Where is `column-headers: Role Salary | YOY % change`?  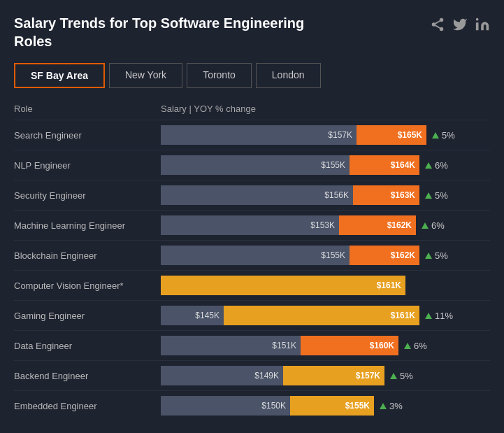
column-headers: Role Salary | YOY % change is located at coordinates (252, 109).